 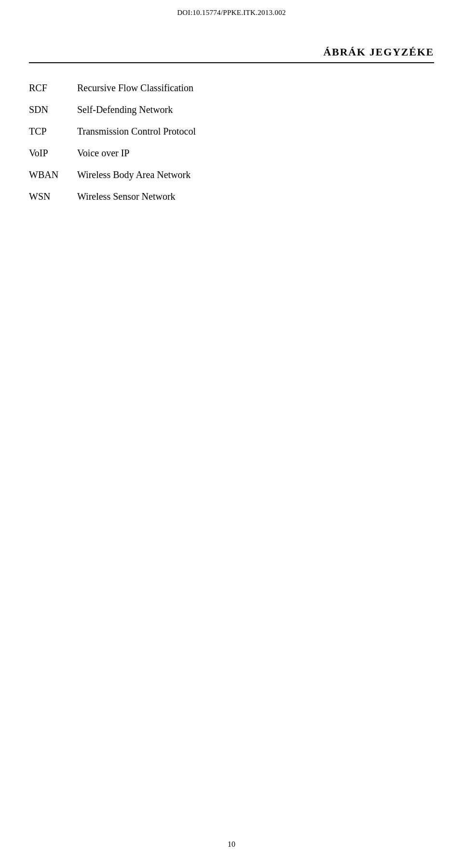 What do you see at coordinates (103, 153) in the screenshot?
I see `abbr-definition: Voice over IP` at bounding box center [103, 153].